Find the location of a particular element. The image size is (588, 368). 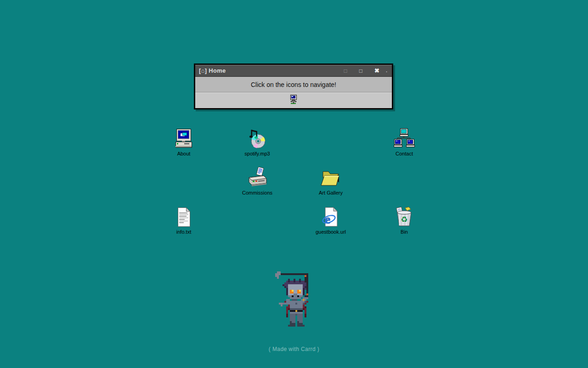

computer-small-icon is located at coordinates (294, 100).